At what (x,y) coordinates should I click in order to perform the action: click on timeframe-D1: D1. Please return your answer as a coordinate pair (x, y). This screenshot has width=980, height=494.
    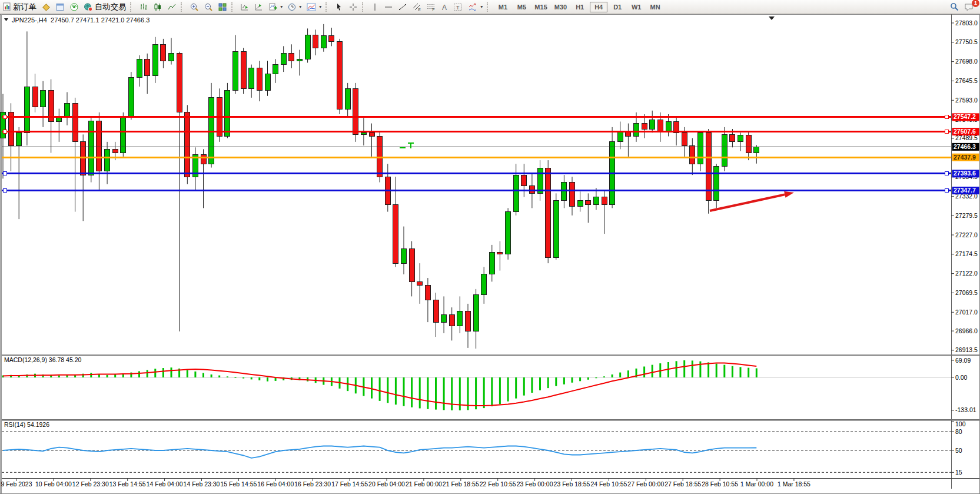
    Looking at the image, I should click on (617, 7).